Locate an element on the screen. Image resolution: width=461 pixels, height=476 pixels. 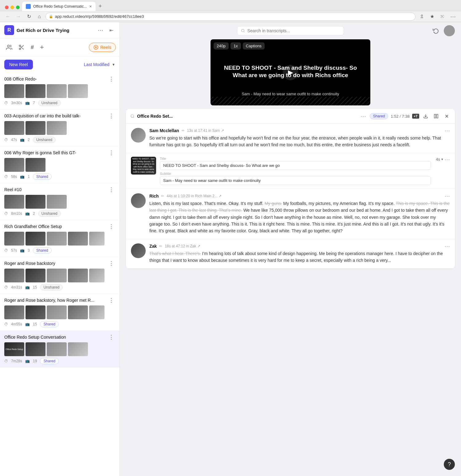
reels-nav-button: Reels is located at coordinates (102, 47).